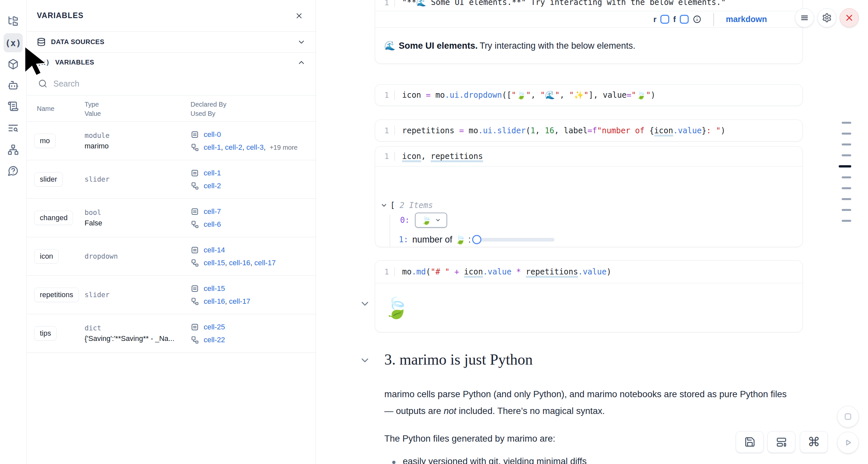 The width and height of the screenshot is (868, 464). I want to click on cell-link: cell-14, so click(214, 250).